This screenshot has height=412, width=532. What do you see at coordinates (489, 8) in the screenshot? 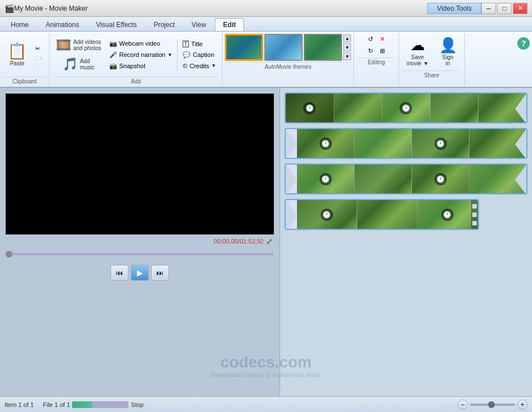
I see `minimize-button: ─` at bounding box center [489, 8].